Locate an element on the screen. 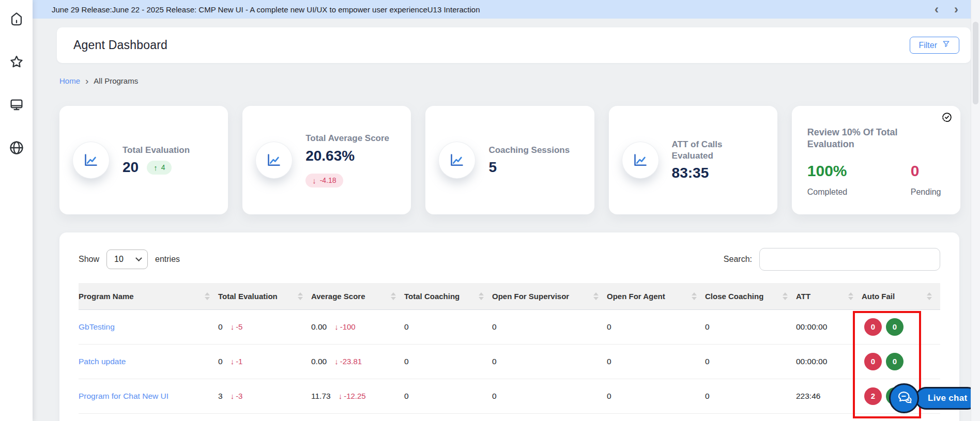  monitor-icon is located at coordinates (17, 105).